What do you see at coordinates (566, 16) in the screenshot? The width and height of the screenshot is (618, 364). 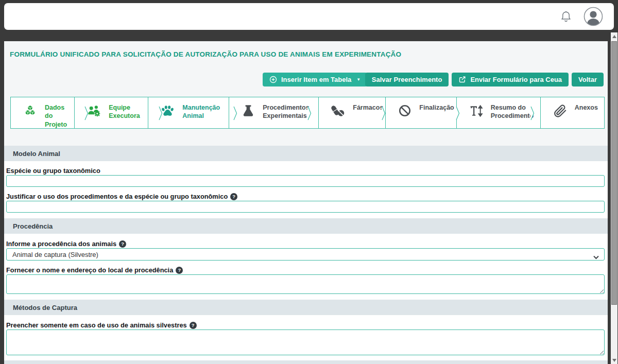 I see `notifications-button` at bounding box center [566, 16].